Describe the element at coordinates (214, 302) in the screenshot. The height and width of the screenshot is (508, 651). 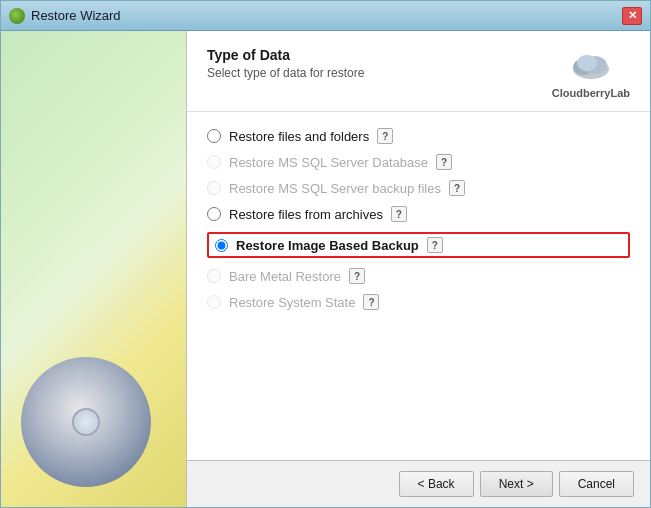
I see `radio-opt7` at that location.